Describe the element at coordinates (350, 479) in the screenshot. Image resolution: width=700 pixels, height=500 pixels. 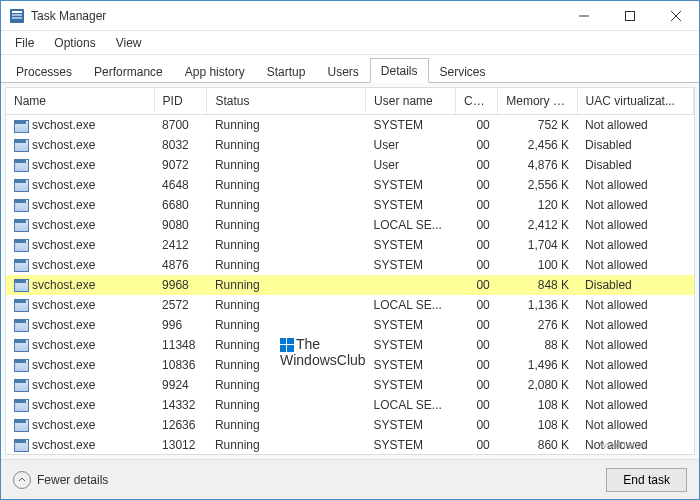
I see `footer: Fewer details End task` at that location.